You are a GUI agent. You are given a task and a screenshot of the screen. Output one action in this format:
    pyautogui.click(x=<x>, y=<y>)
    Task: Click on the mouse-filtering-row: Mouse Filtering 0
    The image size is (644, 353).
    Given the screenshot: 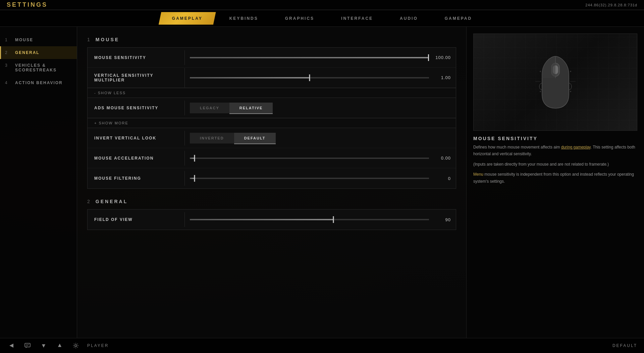 What is the action you would take?
    pyautogui.click(x=272, y=178)
    